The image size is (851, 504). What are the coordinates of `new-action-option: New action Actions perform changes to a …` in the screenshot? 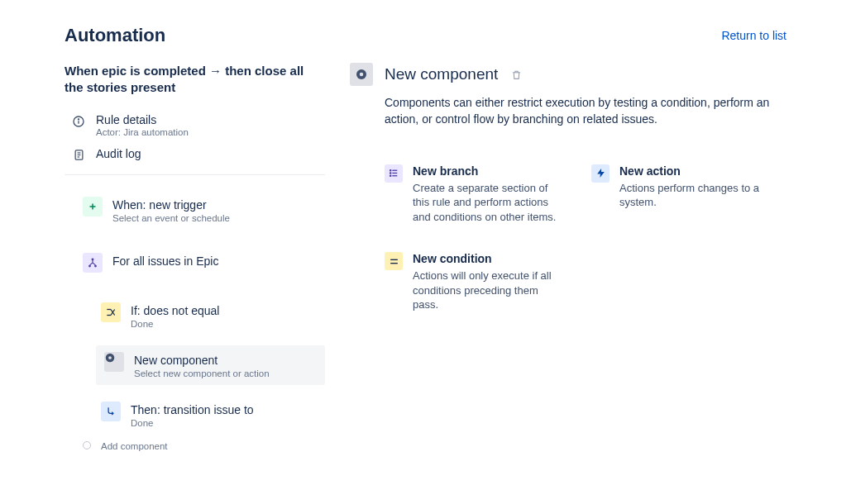 It's located at (682, 187).